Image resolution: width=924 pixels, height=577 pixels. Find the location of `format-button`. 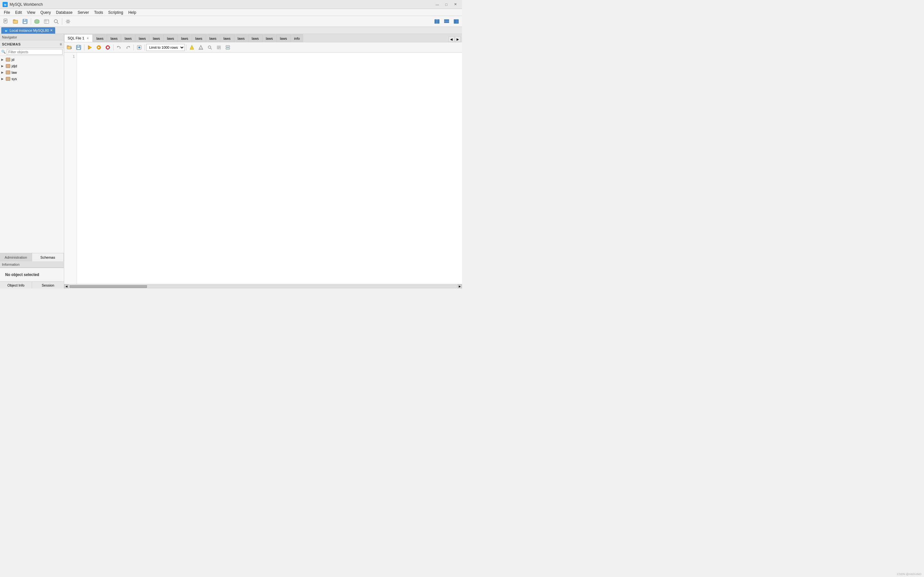

format-button is located at coordinates (192, 47).